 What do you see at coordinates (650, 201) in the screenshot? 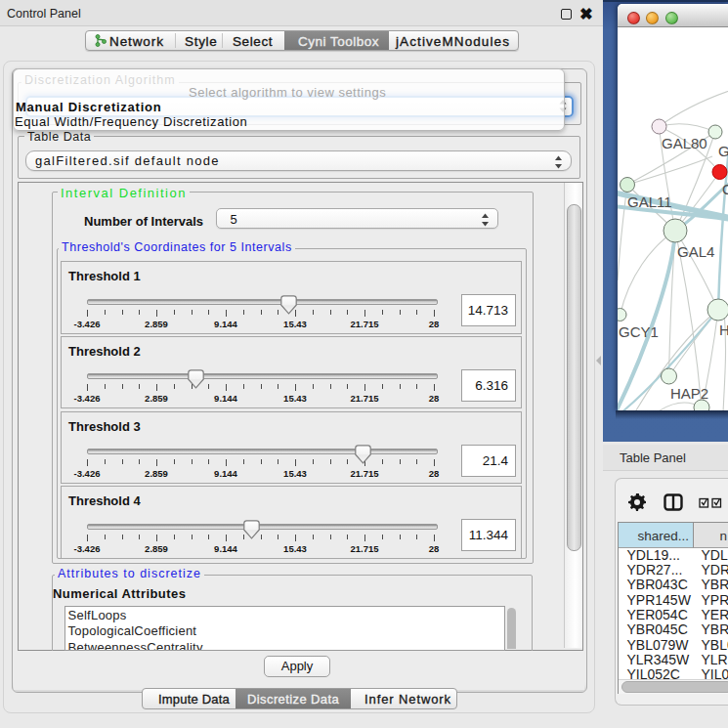
I see `svg-text: GAL11` at bounding box center [650, 201].